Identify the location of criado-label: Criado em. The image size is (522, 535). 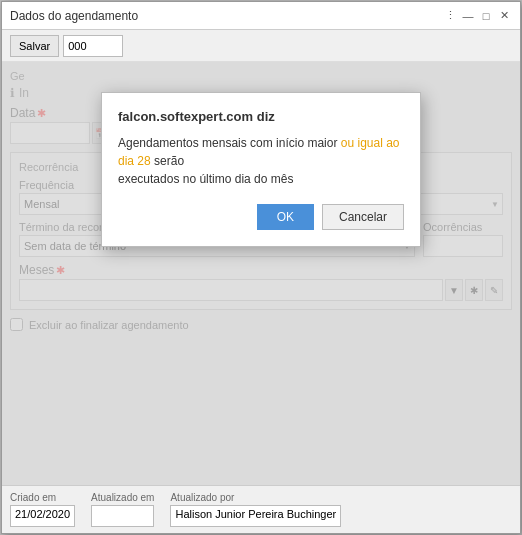
(42, 498).